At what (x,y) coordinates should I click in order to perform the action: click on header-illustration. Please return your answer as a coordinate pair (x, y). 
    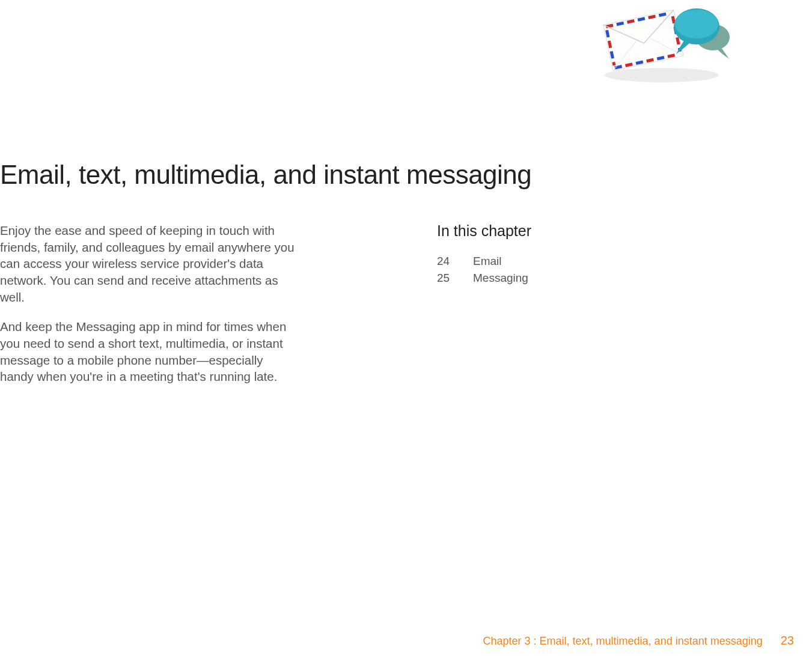
    Looking at the image, I should click on (665, 42).